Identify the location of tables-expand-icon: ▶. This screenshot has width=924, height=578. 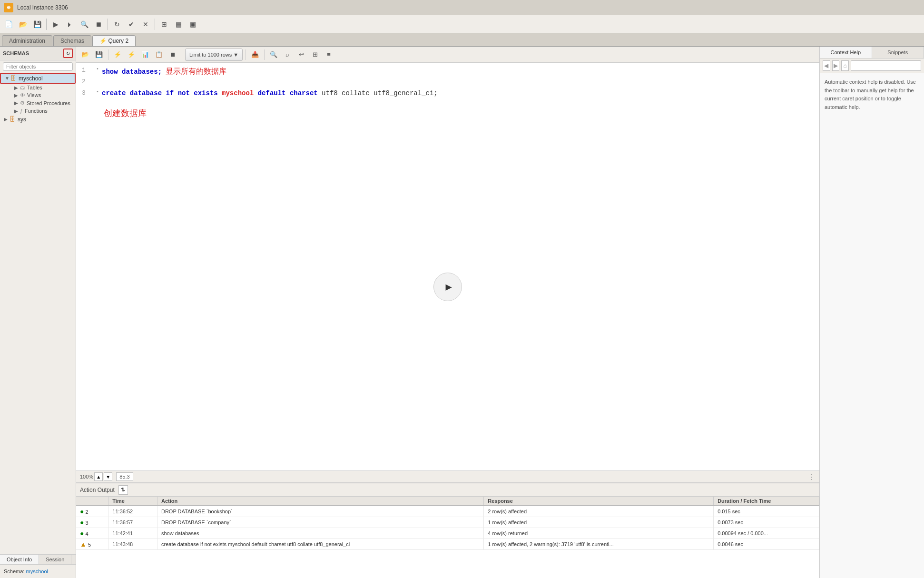
(17, 88).